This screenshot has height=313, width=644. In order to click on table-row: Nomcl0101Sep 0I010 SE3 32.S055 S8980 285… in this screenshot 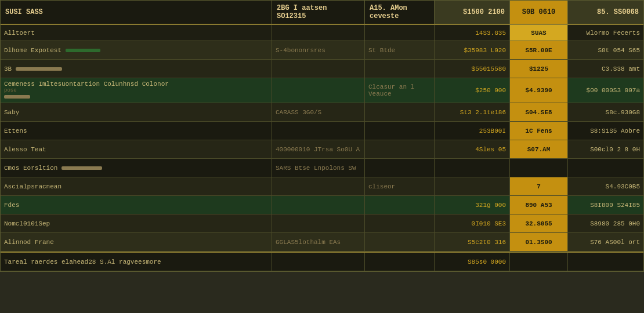, I will do `click(322, 224)`.